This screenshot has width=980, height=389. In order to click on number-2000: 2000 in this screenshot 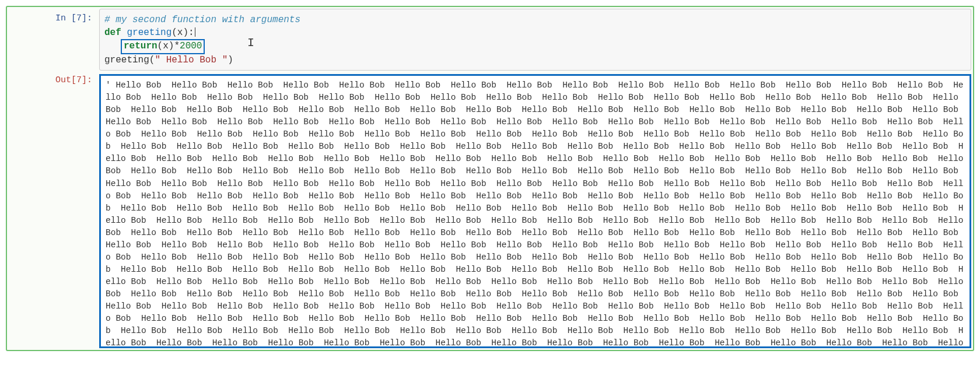, I will do `click(191, 46)`.